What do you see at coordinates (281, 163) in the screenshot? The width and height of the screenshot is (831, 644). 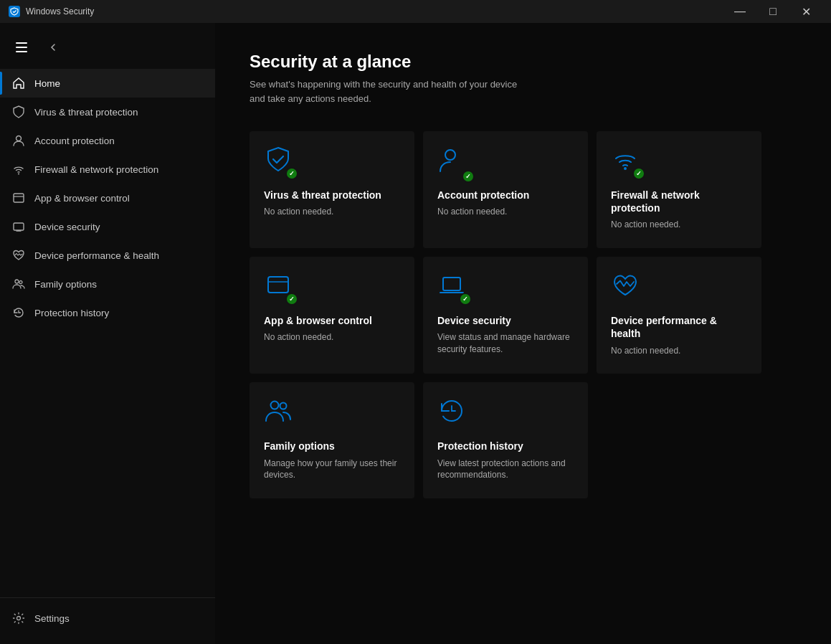 I see `shield-check-icon` at bounding box center [281, 163].